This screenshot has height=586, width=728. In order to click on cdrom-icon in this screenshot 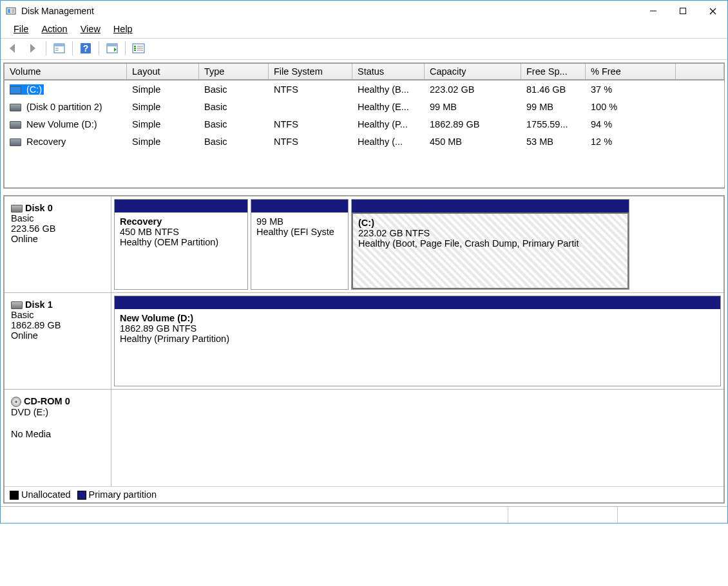, I will do `click(16, 402)`.